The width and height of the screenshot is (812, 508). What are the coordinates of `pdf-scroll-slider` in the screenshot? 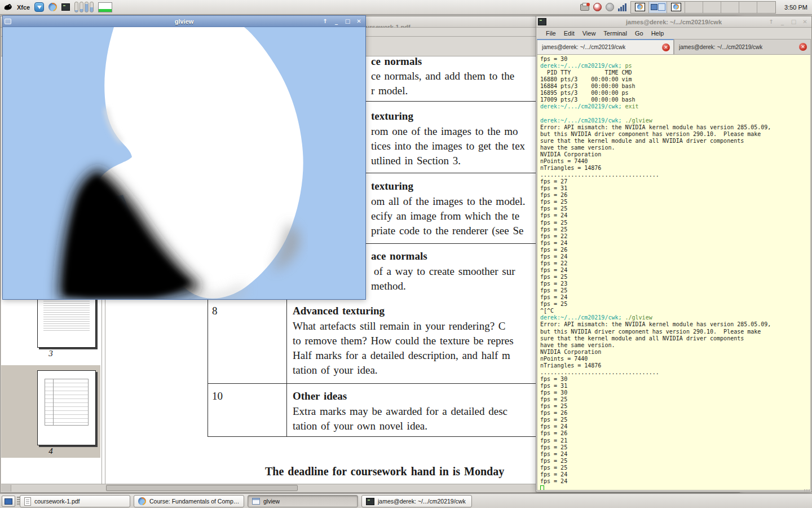 It's located at (202, 488).